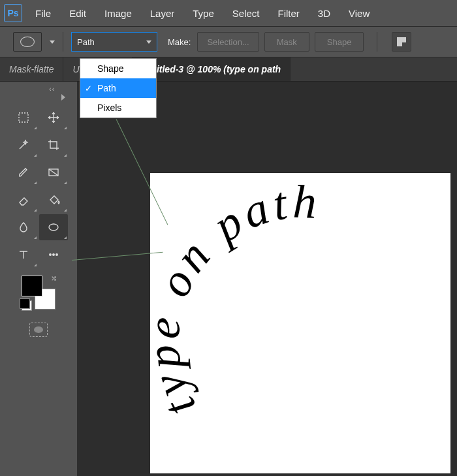 The height and width of the screenshot is (476, 457). Describe the element at coordinates (24, 200) in the screenshot. I see `eraser-tool` at that location.